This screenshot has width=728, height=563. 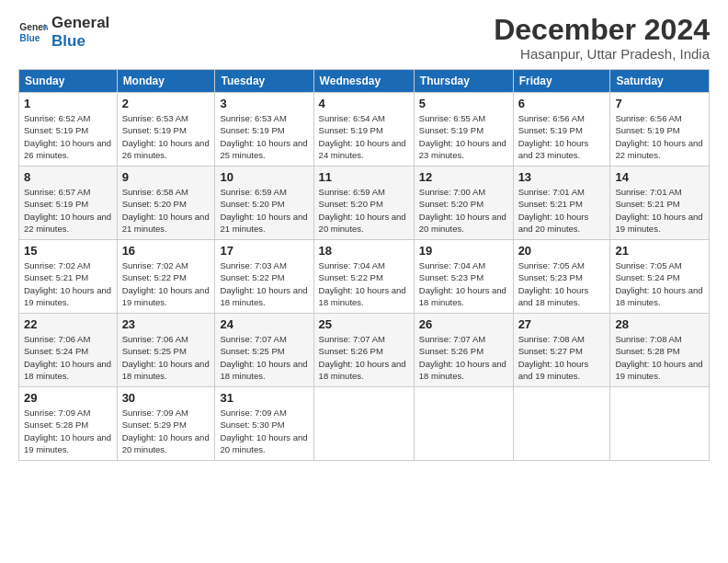 What do you see at coordinates (166, 210) in the screenshot?
I see `day-info: Sunrise: 6:58 AM Sunset: 5:20 PM Dayligh…` at bounding box center [166, 210].